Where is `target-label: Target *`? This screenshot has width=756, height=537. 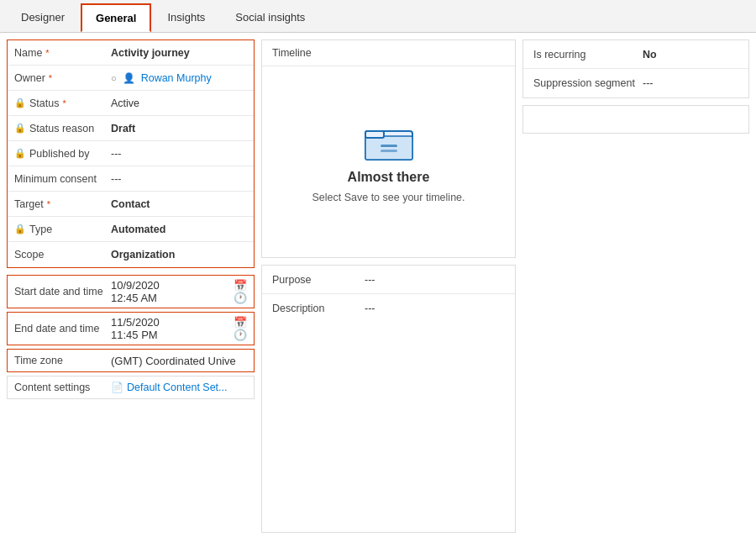
target-label: Target * is located at coordinates (62, 204).